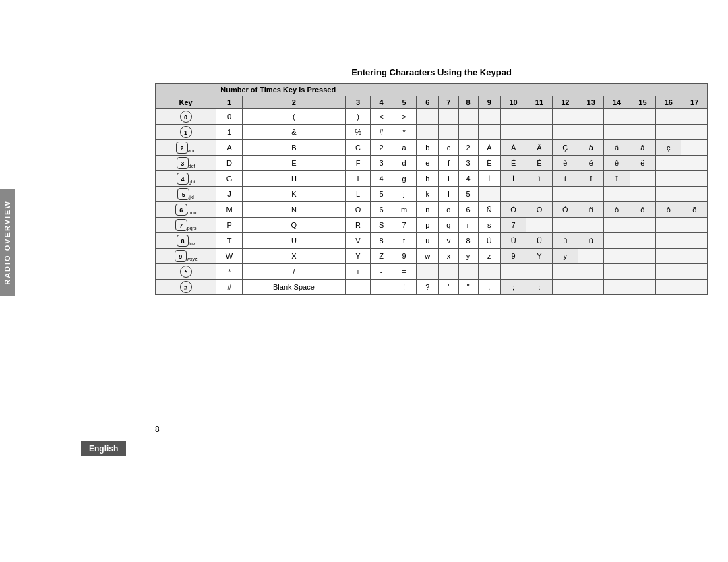  What do you see at coordinates (431, 256) in the screenshot?
I see `table-row: 9wxyzWXYZ9wxyz9Yy` at bounding box center [431, 256].